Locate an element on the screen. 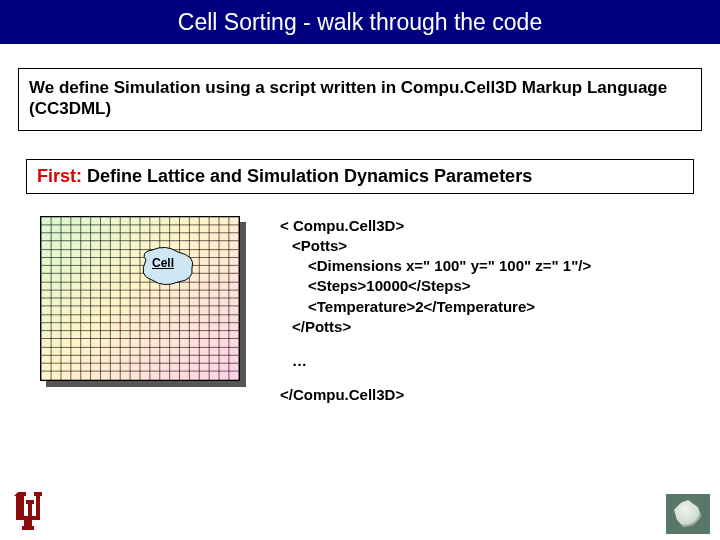 This screenshot has height=540, width=720. intro-box: We define Simulation using a script writ… is located at coordinates (360, 100).